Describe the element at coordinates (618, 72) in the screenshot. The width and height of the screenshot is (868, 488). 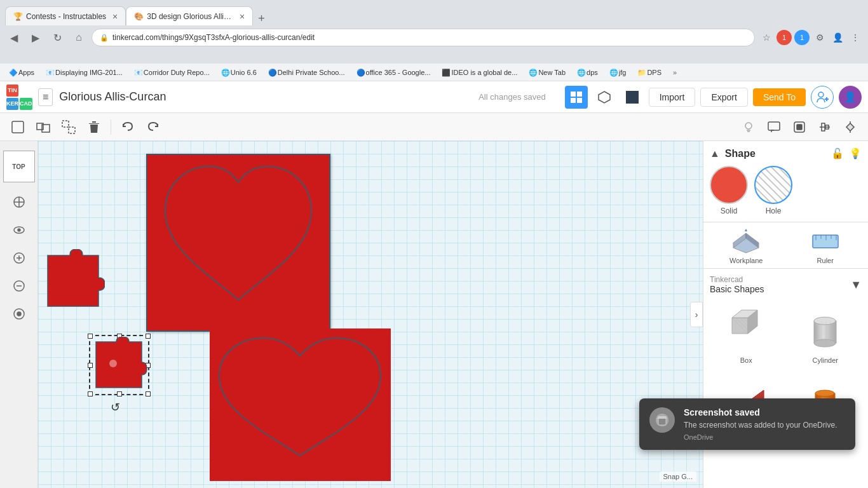
I see `bookmark-jfg: 🌐 jfg` at that location.